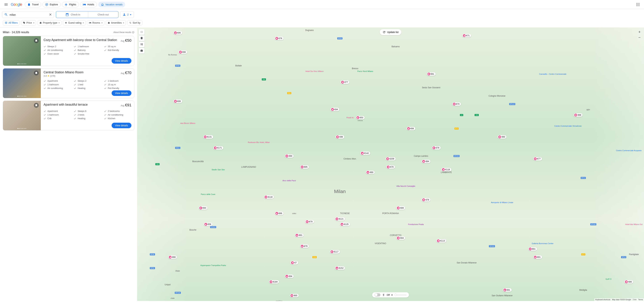 The height and width of the screenshot is (302, 644). Describe the element at coordinates (218, 170) in the screenshot. I see `poi-label: Stadio San Siro` at that location.